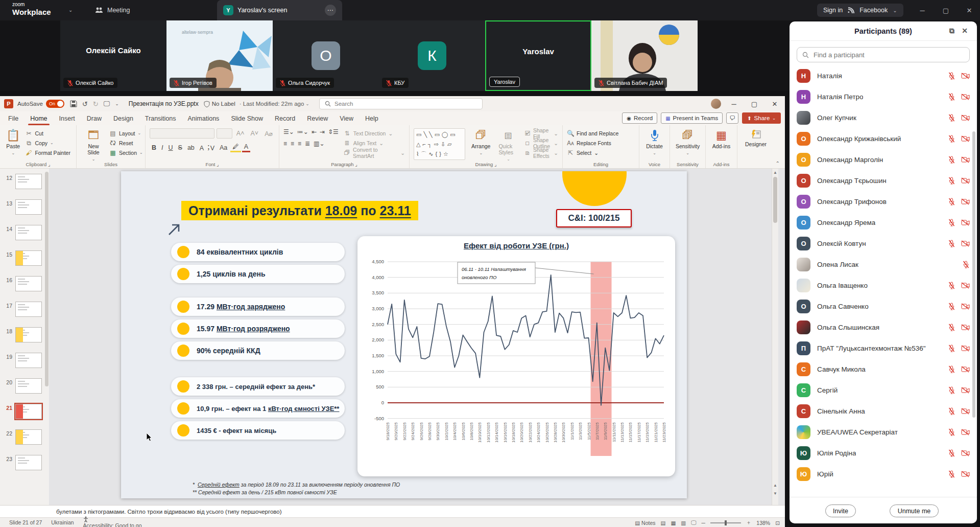  What do you see at coordinates (541, 152) in the screenshot?
I see `shape-effects-button: 🗈Shape Effects ⌄` at bounding box center [541, 152].